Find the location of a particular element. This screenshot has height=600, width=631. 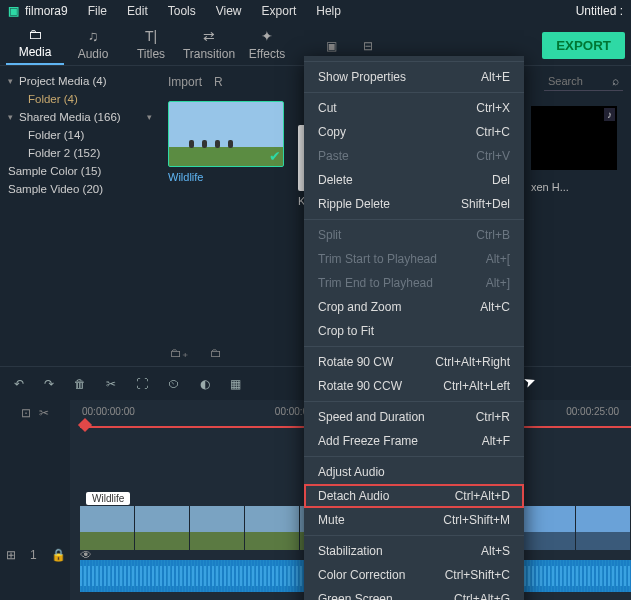

tree-folder: Folder (4) is located at coordinates (80, 99).